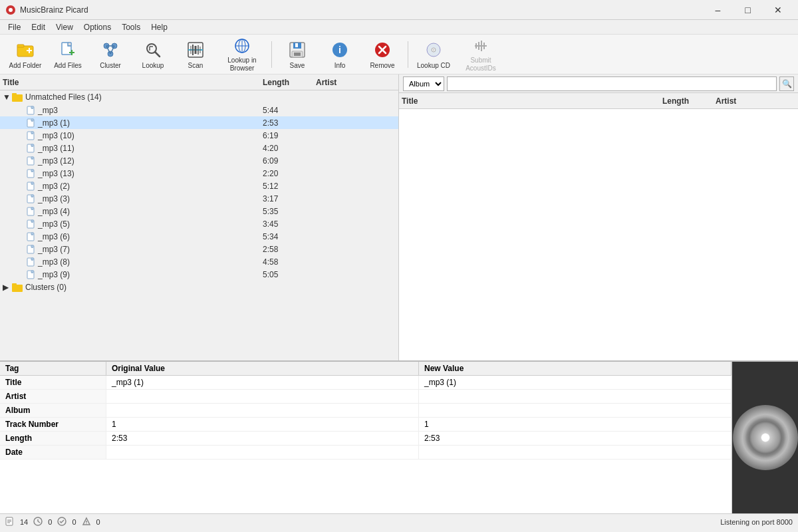  I want to click on add-folder-button: Add Folder, so click(25, 55).